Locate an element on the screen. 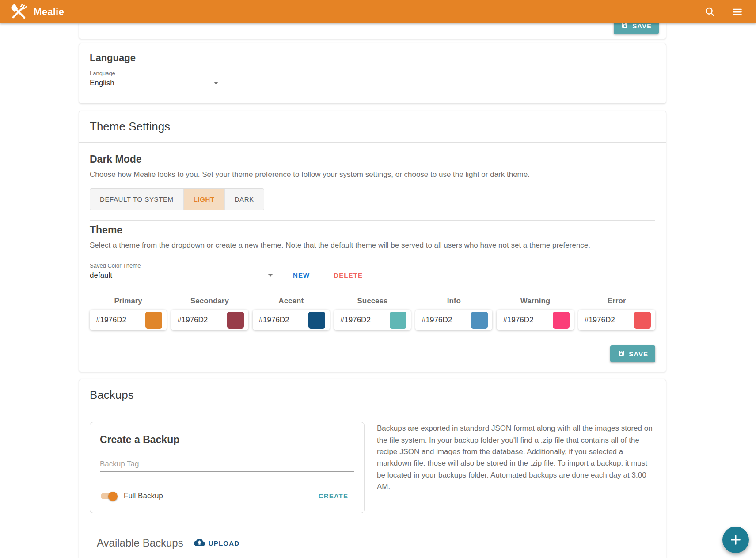  language-field-label: Language is located at coordinates (372, 73).